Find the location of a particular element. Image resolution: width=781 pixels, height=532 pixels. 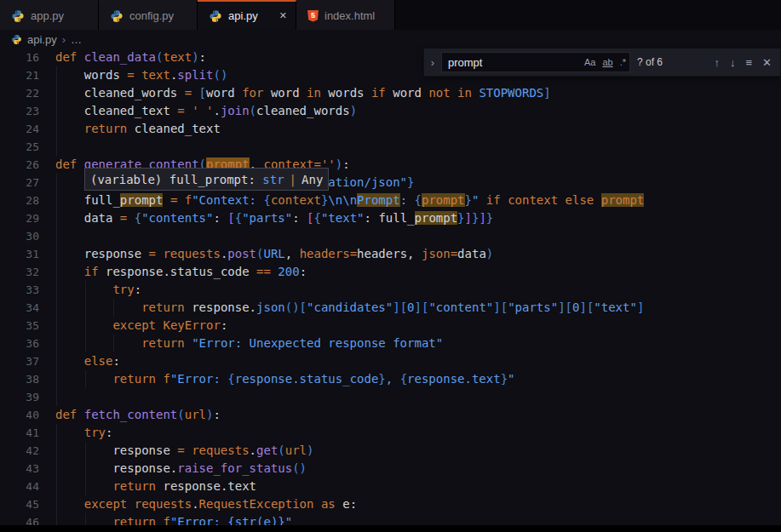

code-text: response = requests.get(url) is located at coordinates (411, 451).